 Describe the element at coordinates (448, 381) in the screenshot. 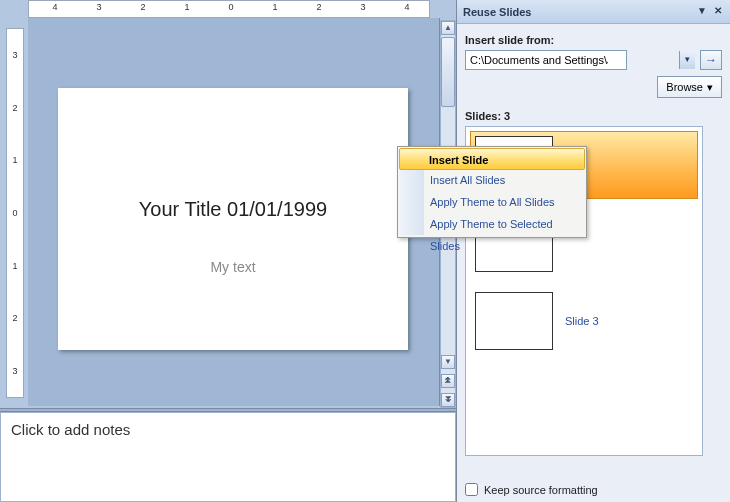

I see `prev-slide-button: ⯭` at that location.